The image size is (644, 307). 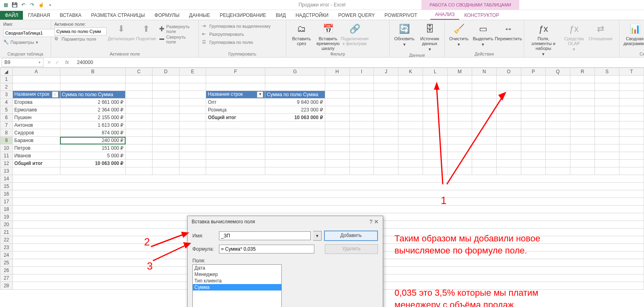 What do you see at coordinates (36, 117) in the screenshot?
I see `pivot-cell: Пушкин` at bounding box center [36, 117].